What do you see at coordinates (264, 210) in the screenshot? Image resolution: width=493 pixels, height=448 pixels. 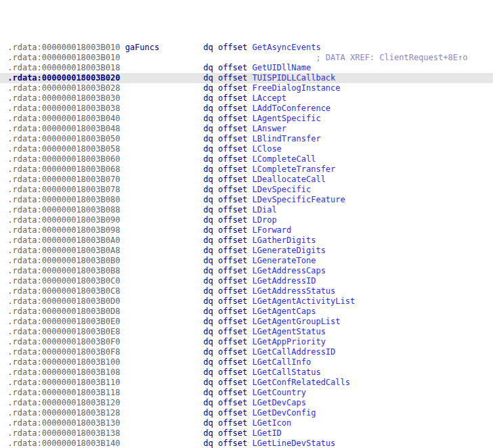 I see `row-symbol: LDial` at bounding box center [264, 210].